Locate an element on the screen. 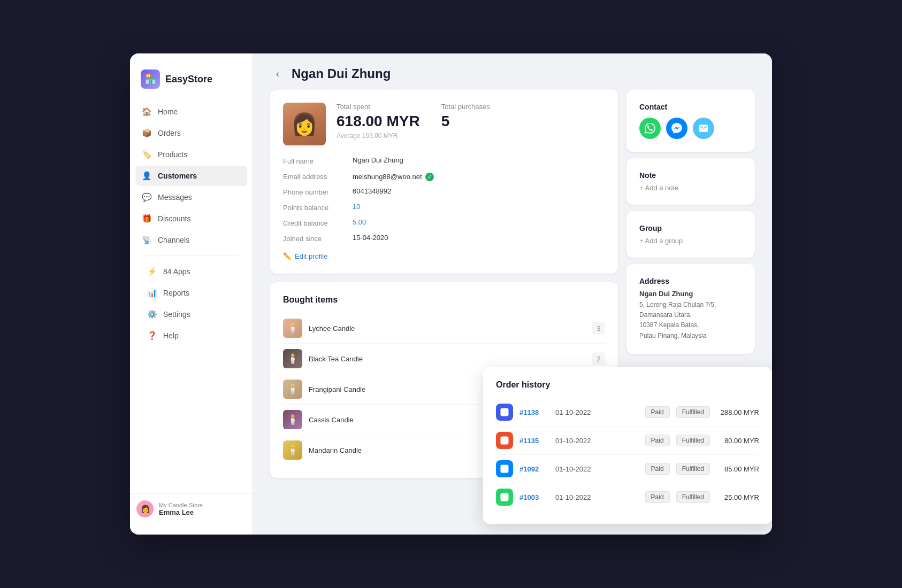 This screenshot has height=588, width=902. contact-icons is located at coordinates (691, 128).